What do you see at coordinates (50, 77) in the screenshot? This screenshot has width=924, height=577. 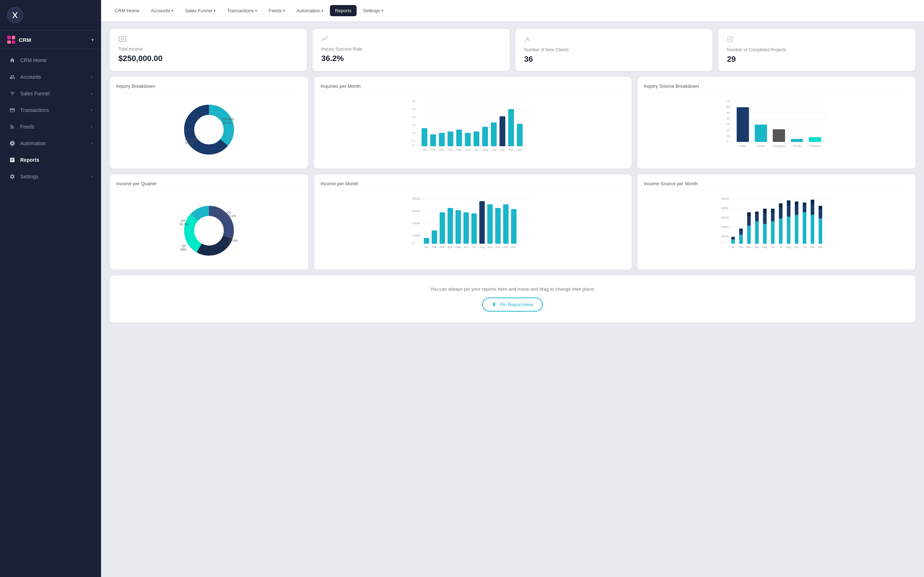 I see `sidebar-item-accounts: Accounts ›` at bounding box center [50, 77].